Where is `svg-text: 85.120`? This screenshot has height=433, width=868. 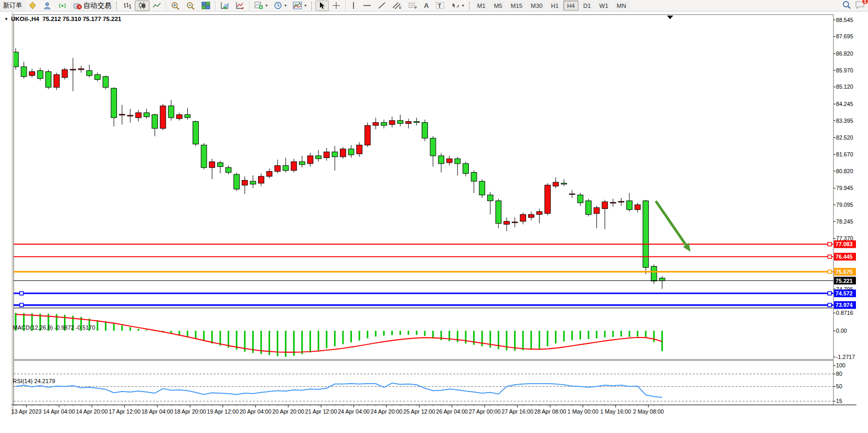
svg-text: 85.120 is located at coordinates (844, 87).